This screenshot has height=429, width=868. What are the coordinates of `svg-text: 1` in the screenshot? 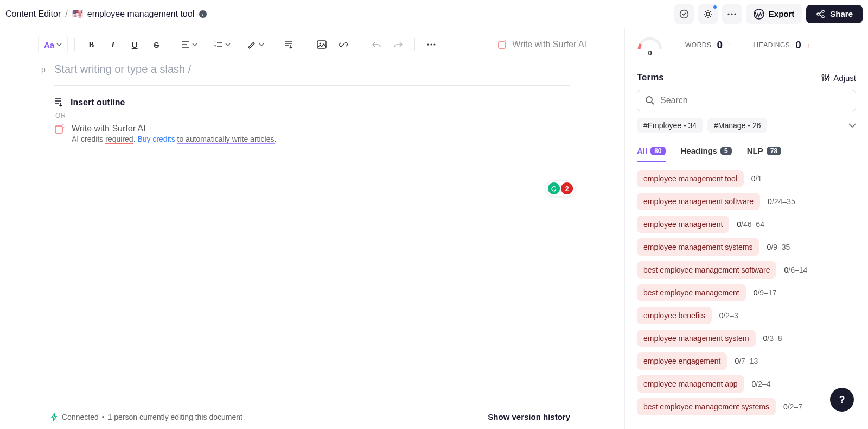 It's located at (215, 42).